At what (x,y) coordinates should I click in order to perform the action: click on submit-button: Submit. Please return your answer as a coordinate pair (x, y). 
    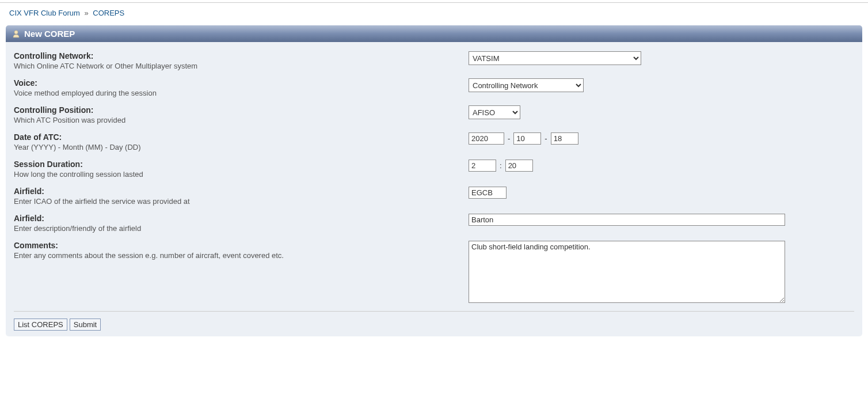
    Looking at the image, I should click on (85, 325).